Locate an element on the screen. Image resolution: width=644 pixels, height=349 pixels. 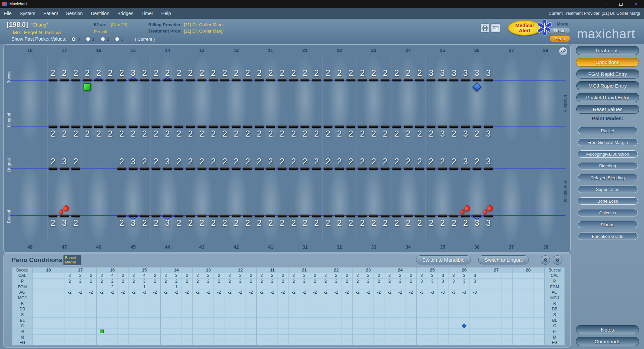
tooth-number-45: 45 is located at coordinates (133, 247).